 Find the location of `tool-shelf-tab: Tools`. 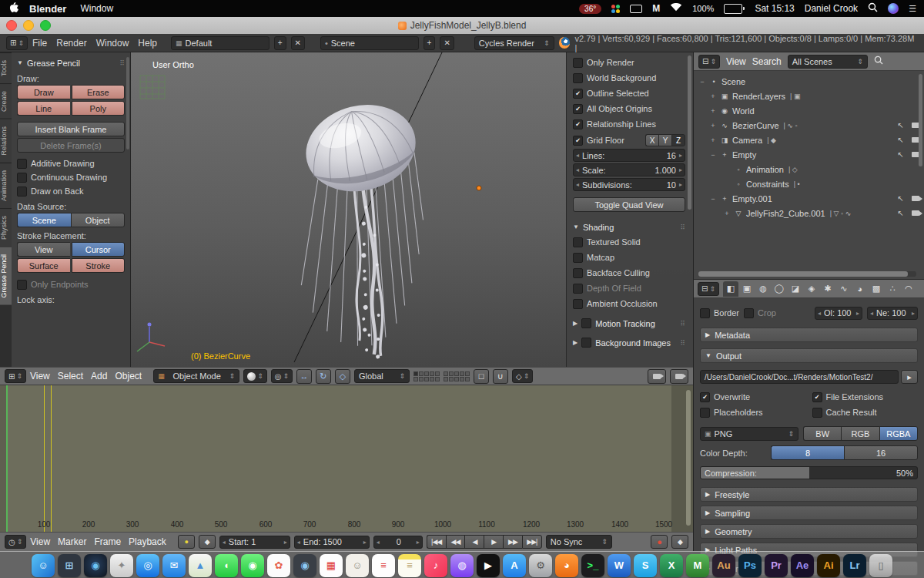

tool-shelf-tab: Tools is located at coordinates (6, 68).